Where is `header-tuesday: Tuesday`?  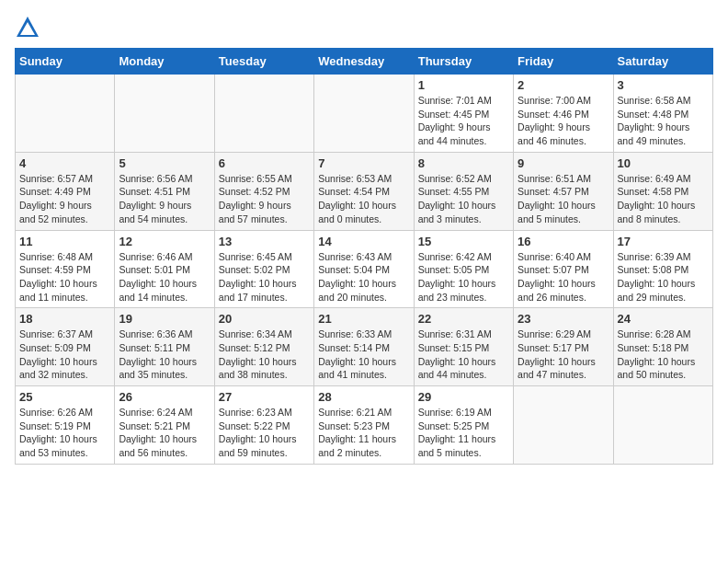
header-tuesday: Tuesday is located at coordinates (264, 62).